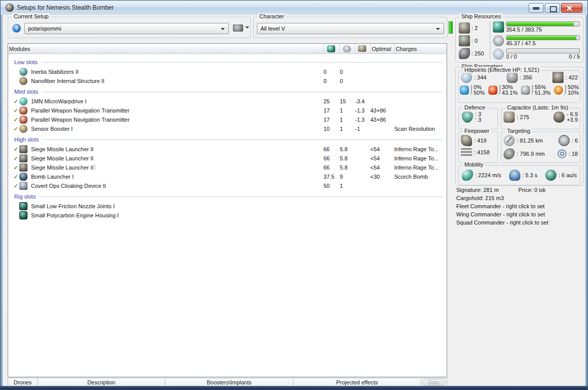  What do you see at coordinates (479, 93) in the screenshot?
I see `em-resist-armor: 50%` at bounding box center [479, 93].